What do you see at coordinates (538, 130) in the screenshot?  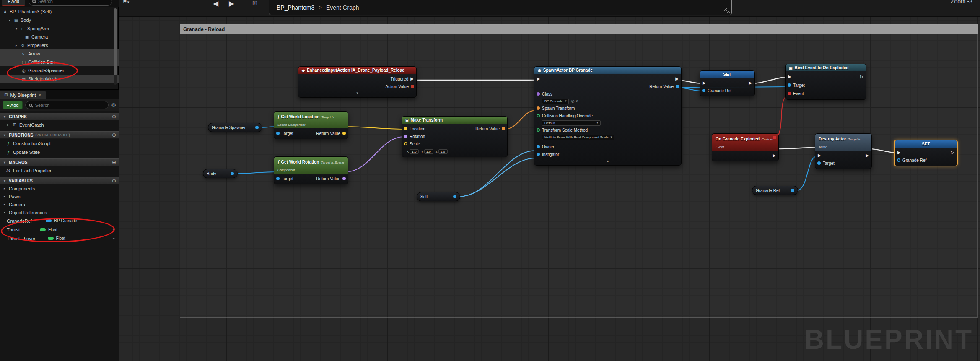 I see `data-pin-scale-method` at bounding box center [538, 130].